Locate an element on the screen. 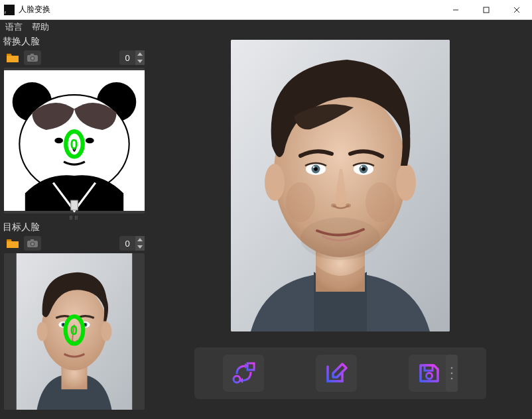 The height and width of the screenshot is (419, 532). target-open-folder-button is located at coordinates (13, 243).